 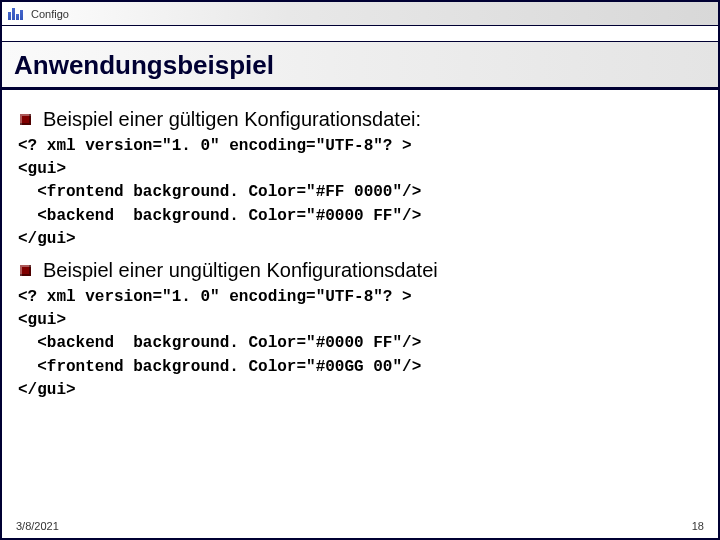 I want to click on slide-title: Anwendungsbeispiel, so click(x=360, y=66).